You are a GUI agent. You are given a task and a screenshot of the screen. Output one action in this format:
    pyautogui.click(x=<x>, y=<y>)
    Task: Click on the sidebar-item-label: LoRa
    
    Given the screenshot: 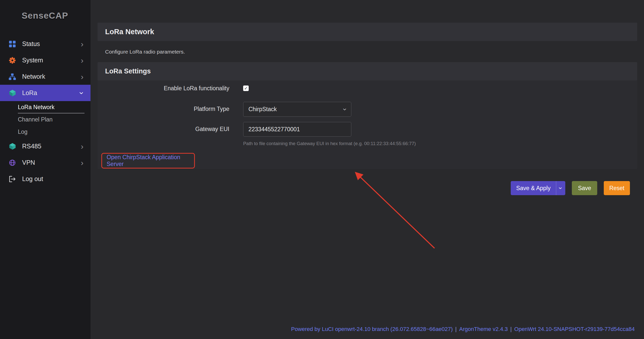 What is the action you would take?
    pyautogui.click(x=51, y=93)
    